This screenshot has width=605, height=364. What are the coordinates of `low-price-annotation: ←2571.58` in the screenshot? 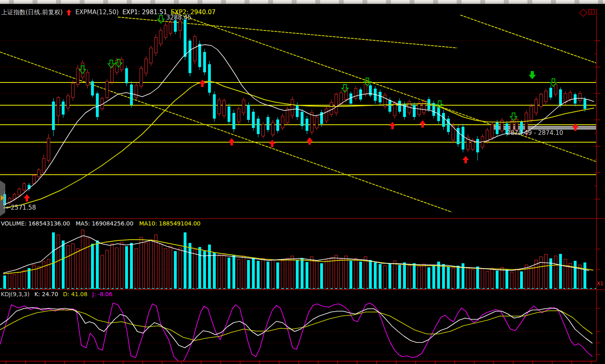 It's located at (21, 208).